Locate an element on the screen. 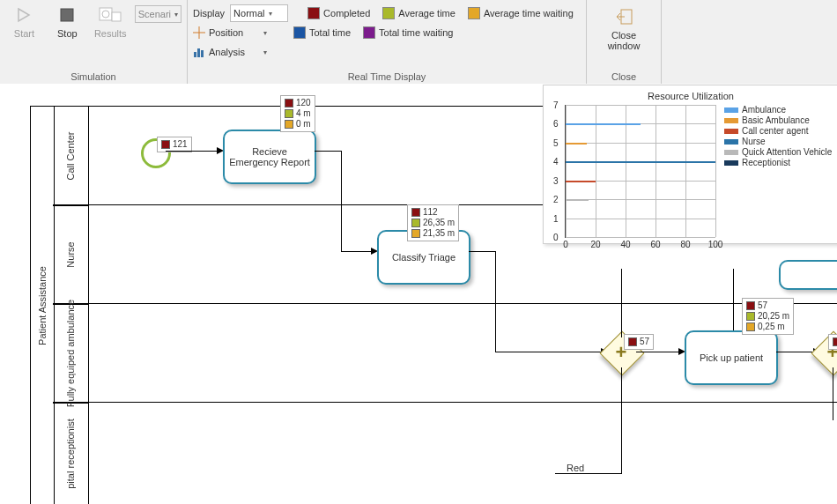  legend-completed: Completed is located at coordinates (338, 13).